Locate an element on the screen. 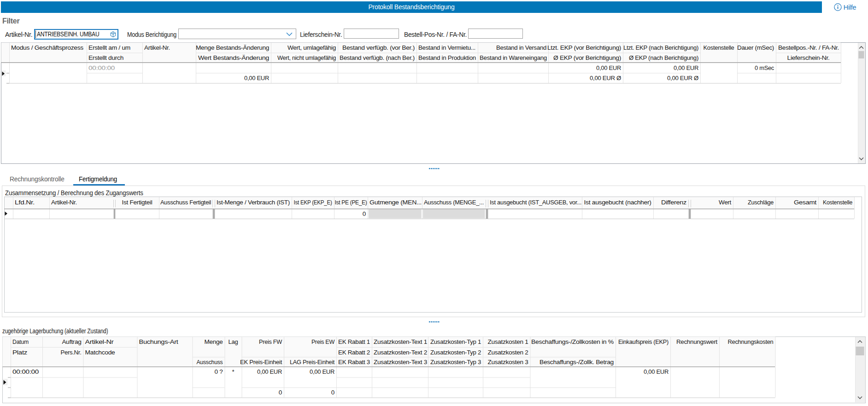 The image size is (868, 406). svg-text: Platz is located at coordinates (20, 353).